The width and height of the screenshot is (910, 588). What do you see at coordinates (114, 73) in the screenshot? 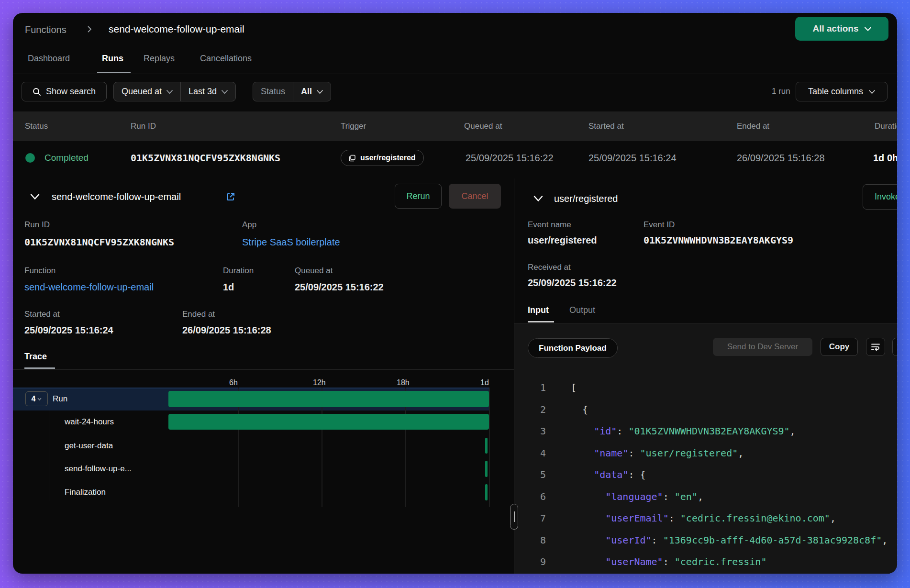
I see `active-tab-underline` at bounding box center [114, 73].